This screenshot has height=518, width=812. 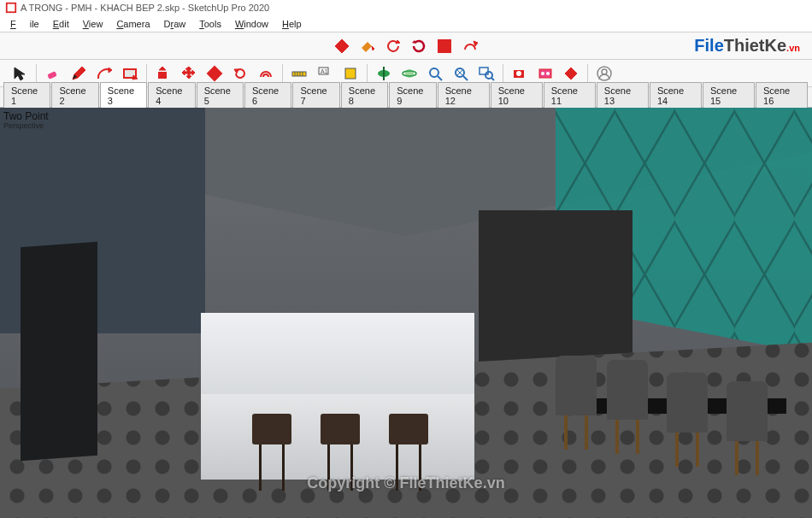 What do you see at coordinates (62, 24) in the screenshot?
I see `menu-edit: Edit` at bounding box center [62, 24].